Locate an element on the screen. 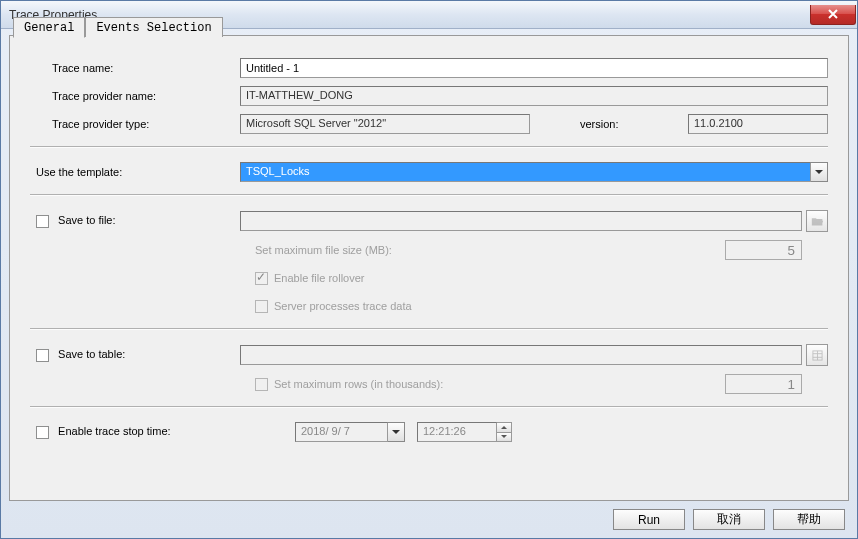  row-max-rows: Set maximum rows (in thousands): is located at coordinates (429, 384).